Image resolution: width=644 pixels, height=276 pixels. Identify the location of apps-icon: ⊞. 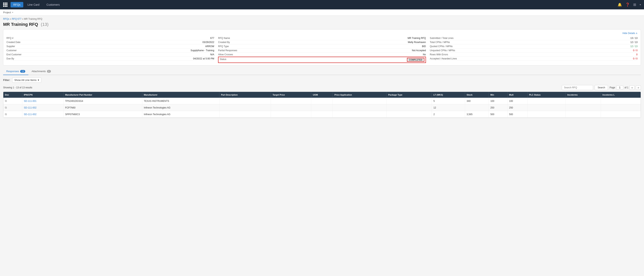
(635, 4).